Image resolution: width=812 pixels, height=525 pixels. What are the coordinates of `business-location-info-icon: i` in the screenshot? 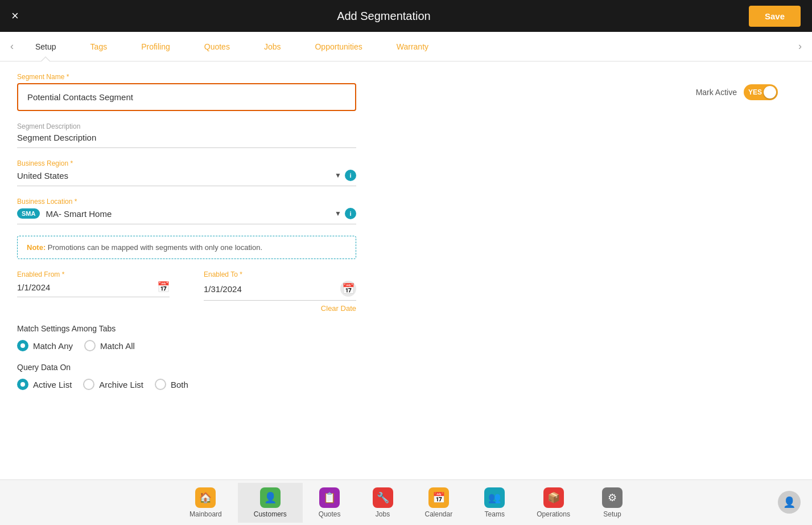 It's located at (351, 214).